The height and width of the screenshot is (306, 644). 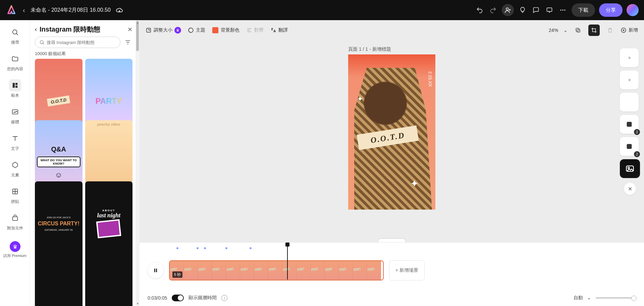 What do you see at coordinates (392, 132) in the screenshot?
I see `artboard: ✦ ✦ 2.15.XX O.O.T.D` at bounding box center [392, 132].